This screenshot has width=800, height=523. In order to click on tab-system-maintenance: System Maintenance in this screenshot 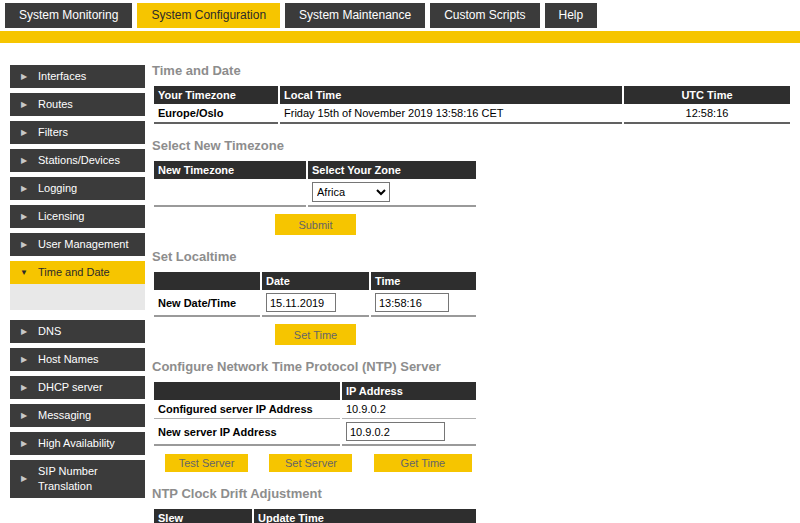, I will do `click(355, 16)`.